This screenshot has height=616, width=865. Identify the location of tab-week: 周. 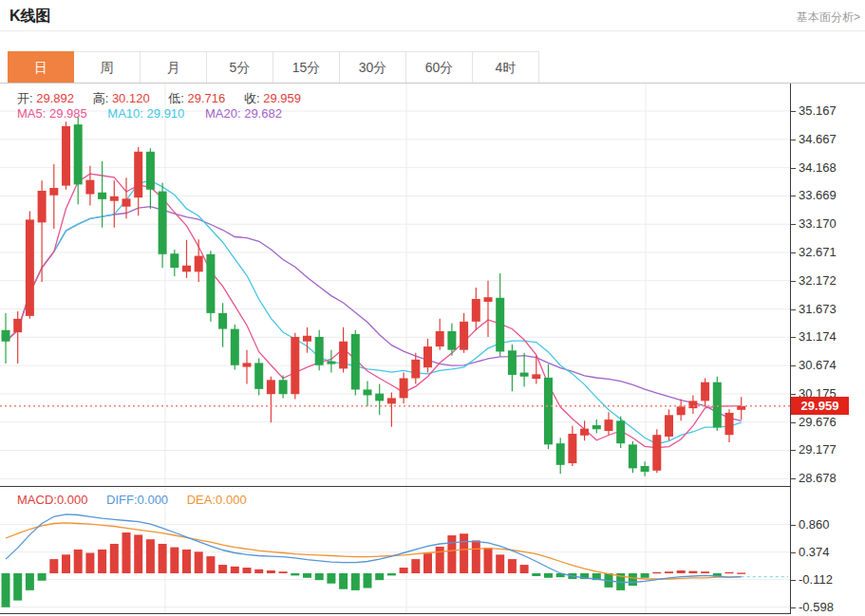
(107, 67).